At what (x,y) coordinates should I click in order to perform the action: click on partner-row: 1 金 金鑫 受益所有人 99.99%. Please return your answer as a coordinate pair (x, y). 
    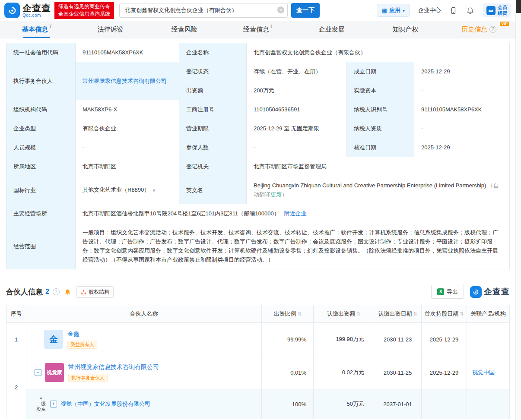
    Looking at the image, I should click on (258, 339).